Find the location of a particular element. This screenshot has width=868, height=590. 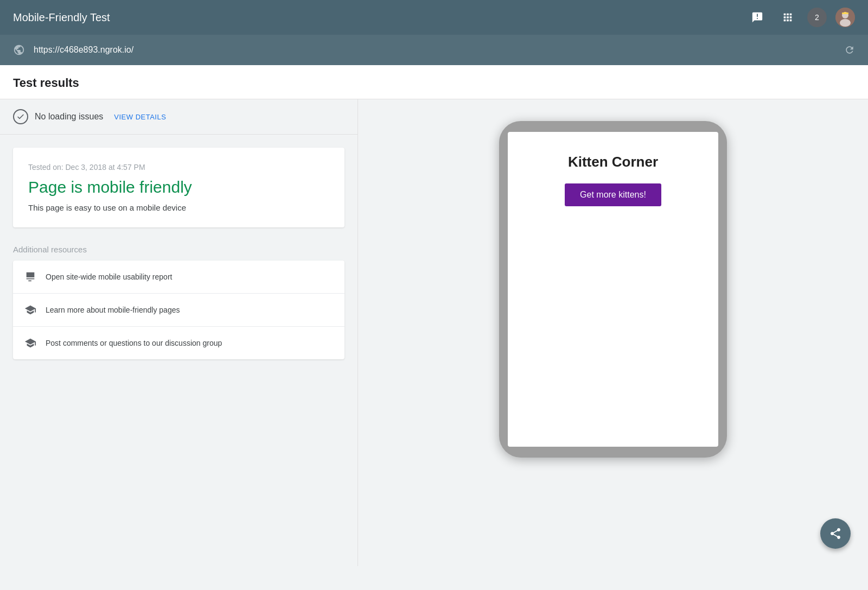

resource-item-2: Post comments or questions to our discus… is located at coordinates (179, 343).